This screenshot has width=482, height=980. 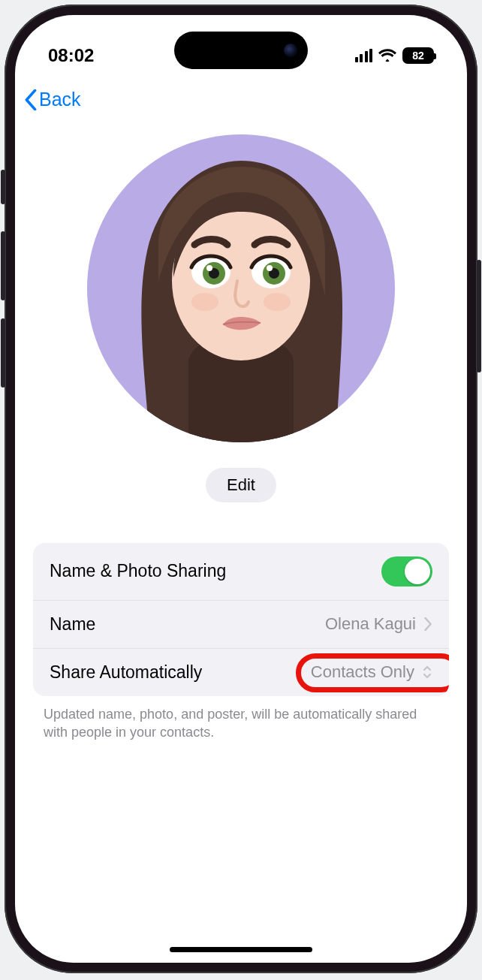 I want to click on row-name: Name Olena Kagui, so click(x=241, y=625).